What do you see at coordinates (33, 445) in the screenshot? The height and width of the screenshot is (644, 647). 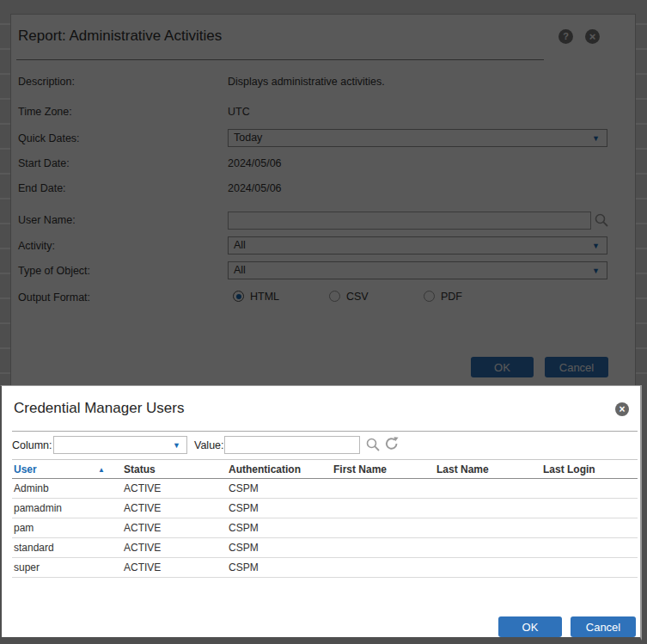 I see `column-filter-label: Column:` at bounding box center [33, 445].